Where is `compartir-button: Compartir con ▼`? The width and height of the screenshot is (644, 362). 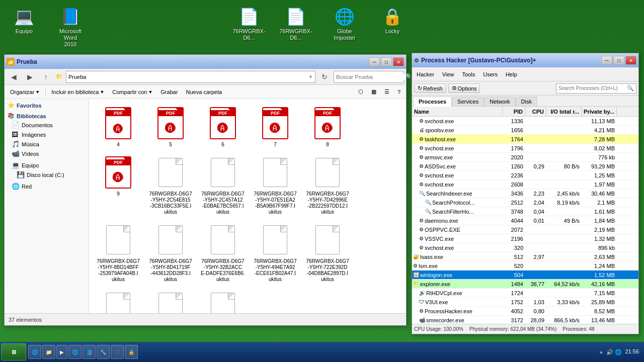 compartir-button: Compartir con ▼ is located at coordinates (132, 92).